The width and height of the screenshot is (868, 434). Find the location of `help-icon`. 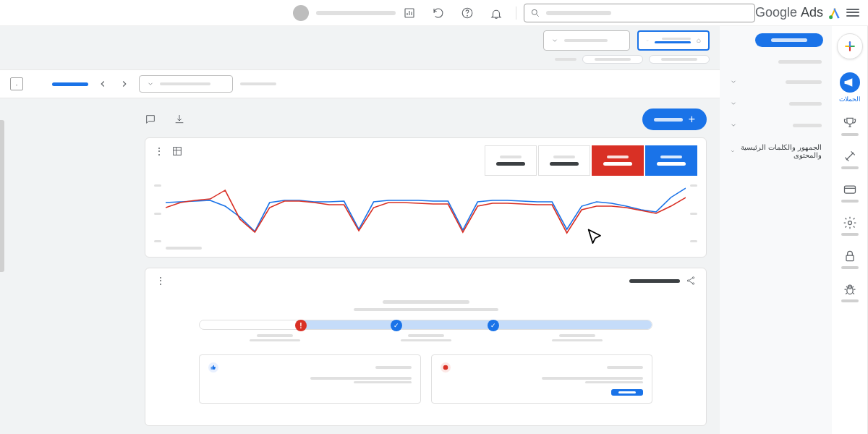

help-icon is located at coordinates (467, 13).